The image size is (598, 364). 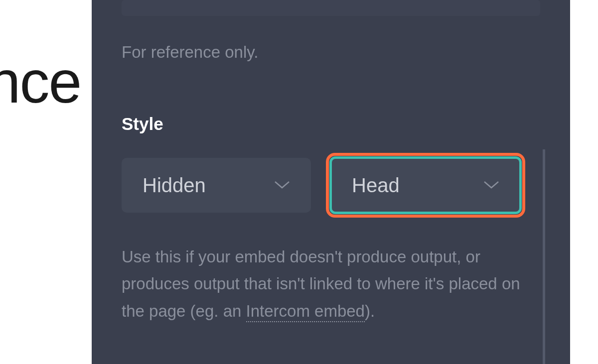 I want to click on position-dropdown-label: Head, so click(x=376, y=185).